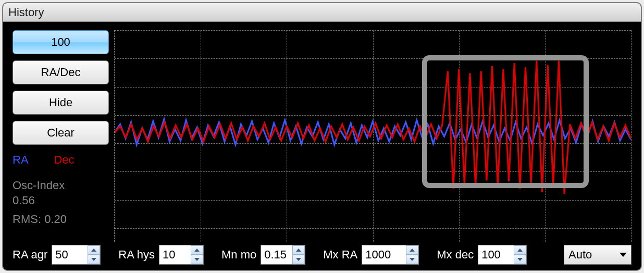 The image size is (644, 273). Describe the element at coordinates (455, 255) in the screenshot. I see `mx-dec-label: Mx dec` at that location.